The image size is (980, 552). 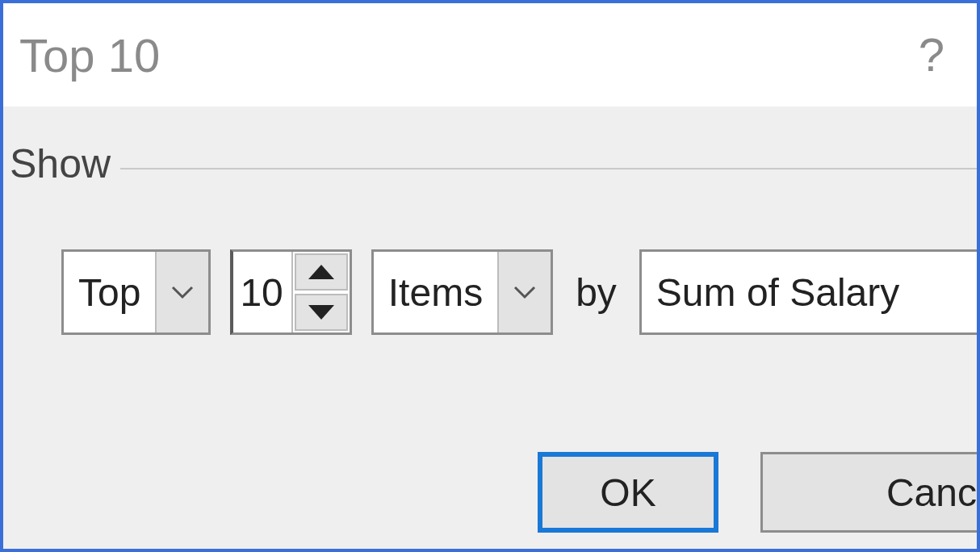 I want to click on section-divider, so click(x=547, y=169).